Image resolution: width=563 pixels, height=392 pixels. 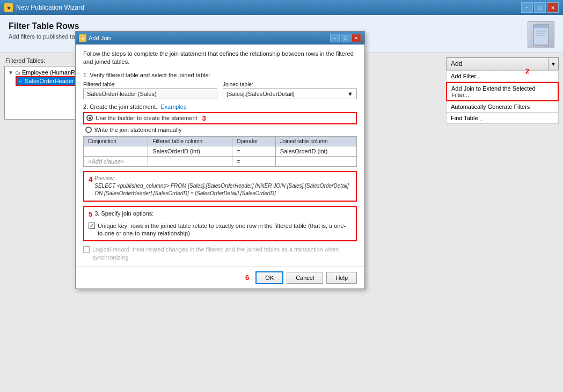 What do you see at coordinates (220, 107) in the screenshot?
I see `step2-header: 2. Create the join statement. Examples` at bounding box center [220, 107].